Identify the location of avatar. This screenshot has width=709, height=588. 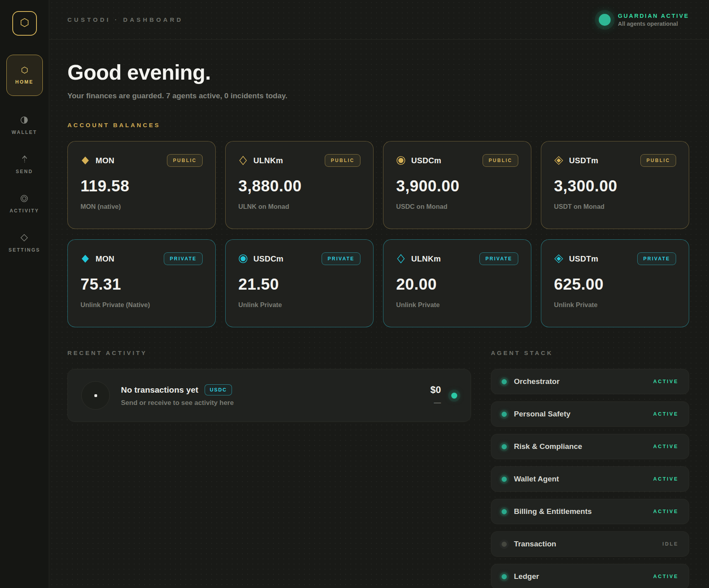
(96, 395).